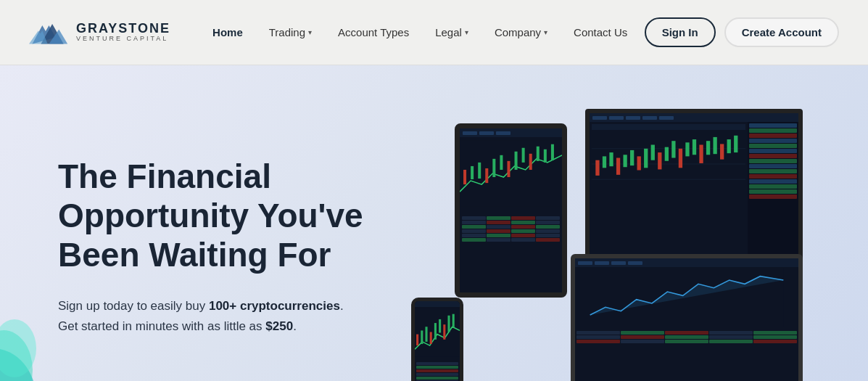 Image resolution: width=868 pixels, height=381 pixels. I want to click on tablet-device, so click(518, 210).